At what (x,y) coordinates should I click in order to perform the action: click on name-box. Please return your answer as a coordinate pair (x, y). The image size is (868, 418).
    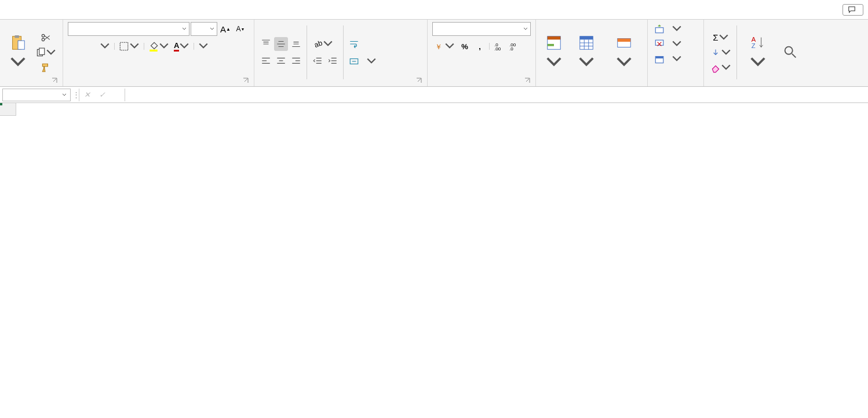
    Looking at the image, I should click on (37, 95).